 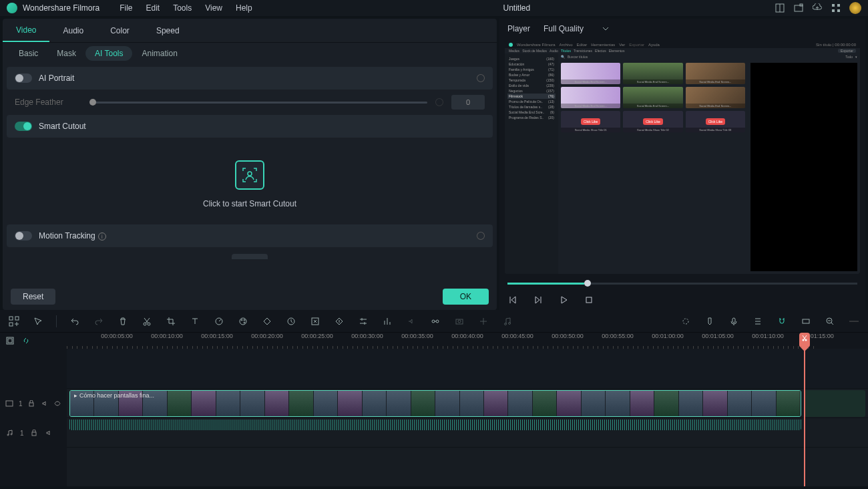 What do you see at coordinates (123, 321) in the screenshot?
I see `delete-icon` at bounding box center [123, 321].